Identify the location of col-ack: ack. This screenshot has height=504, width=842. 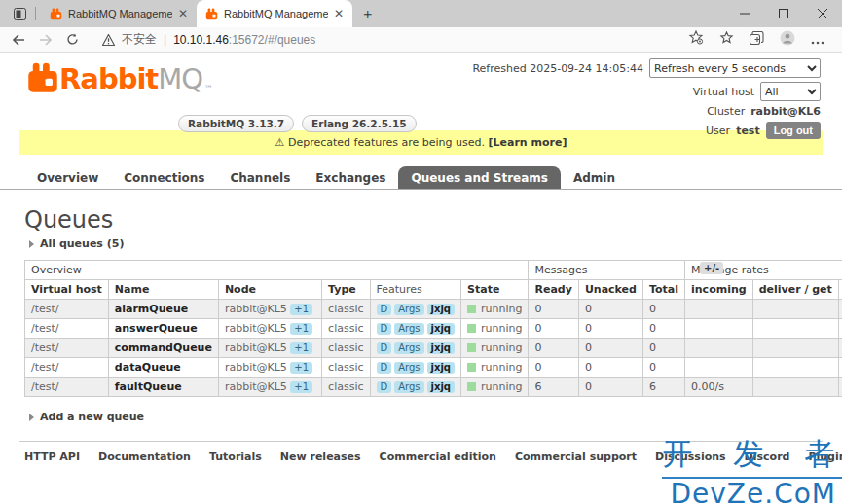
(840, 290).